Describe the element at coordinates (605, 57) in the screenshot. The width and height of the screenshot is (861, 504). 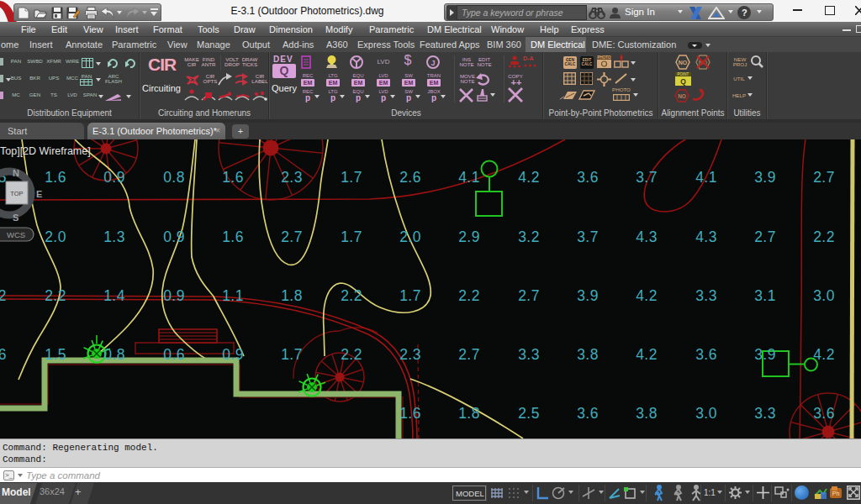
I see `svg-text: PHOTO` at that location.